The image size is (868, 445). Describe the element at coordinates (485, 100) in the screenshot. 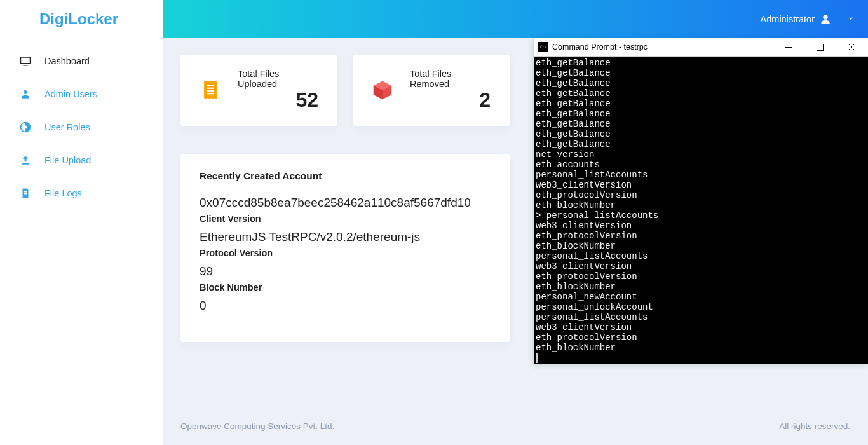

I see `stat-value: 2` at that location.